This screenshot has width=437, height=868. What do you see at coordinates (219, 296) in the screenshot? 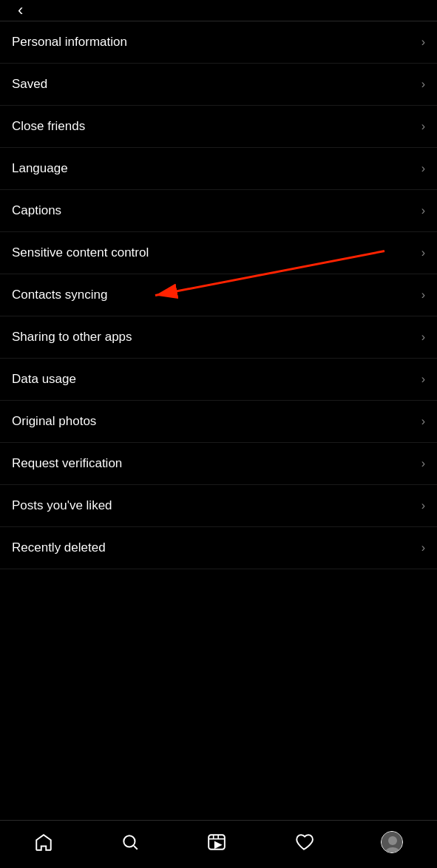
I see `menu-item-contacts-syncing: Contacts syncing›` at bounding box center [219, 296].